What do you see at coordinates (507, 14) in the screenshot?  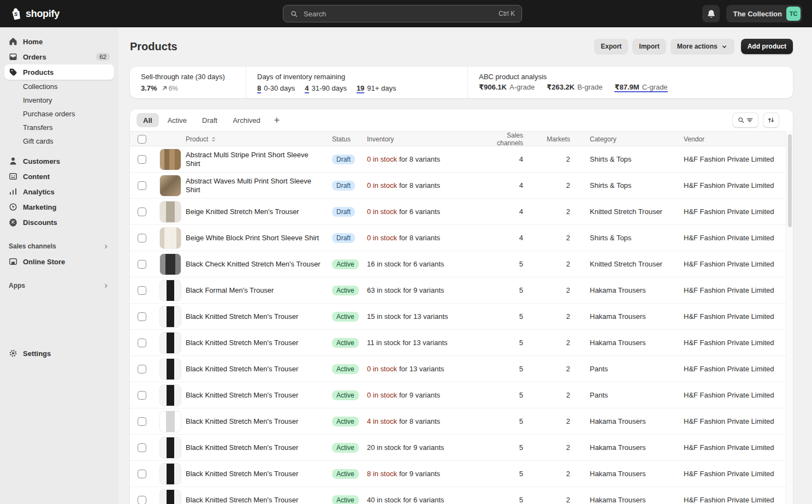 I see `search-shortcut: Ctrl K` at bounding box center [507, 14].